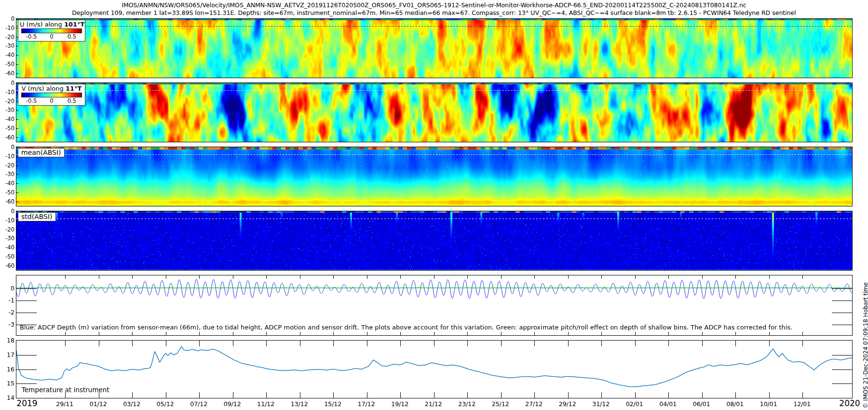  What do you see at coordinates (52, 31) in the screenshot?
I see `u-colorbar-legend: U (m/s) along 101°T -0.5 0 0.5` at bounding box center [52, 31].